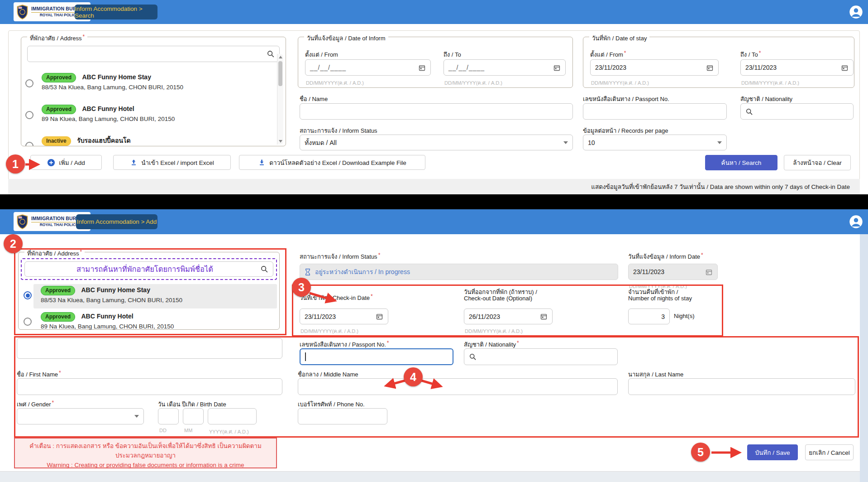  I want to click on inform-to-label: ถึง / To, so click(453, 54).